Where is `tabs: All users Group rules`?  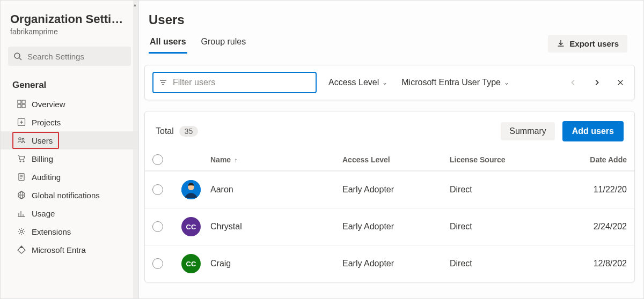 tabs: All users Group rules is located at coordinates (197, 43).